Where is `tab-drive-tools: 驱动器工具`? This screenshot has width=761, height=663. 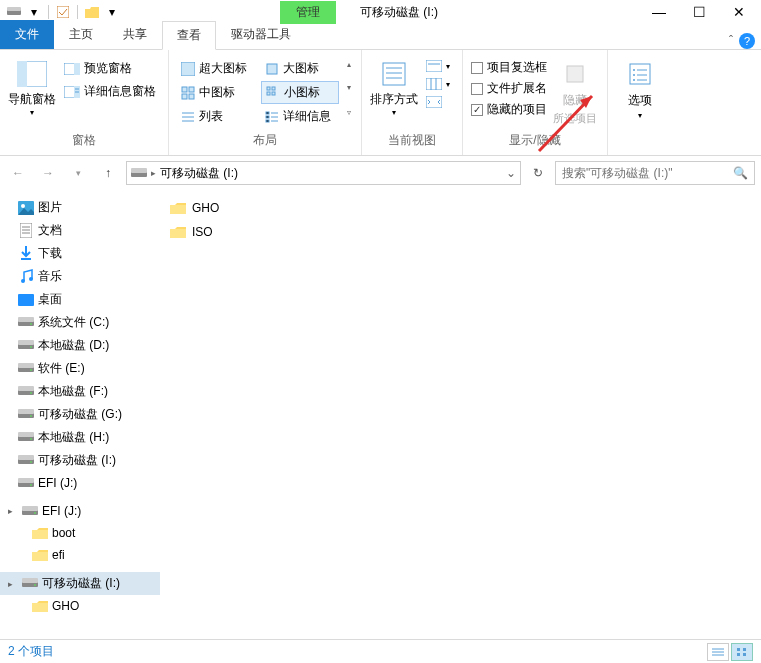 tab-drive-tools: 驱动器工具 is located at coordinates (261, 34).